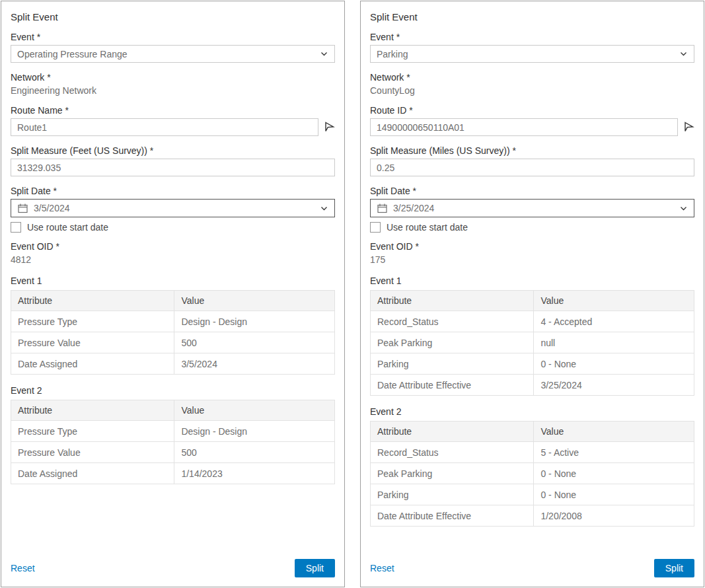 The height and width of the screenshot is (588, 705). I want to click on table-row: Date Assigned3/5/2024, so click(173, 364).